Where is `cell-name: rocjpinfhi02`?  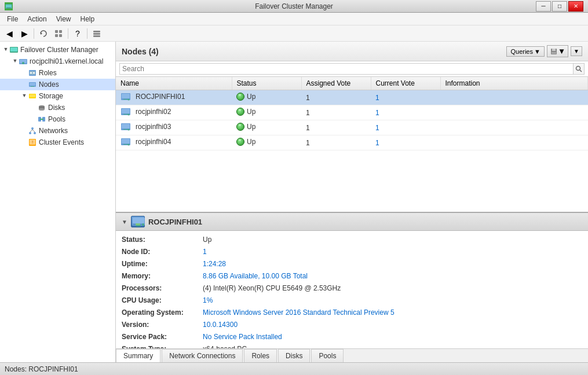
cell-name: rocjpinfhi02 is located at coordinates (174, 113).